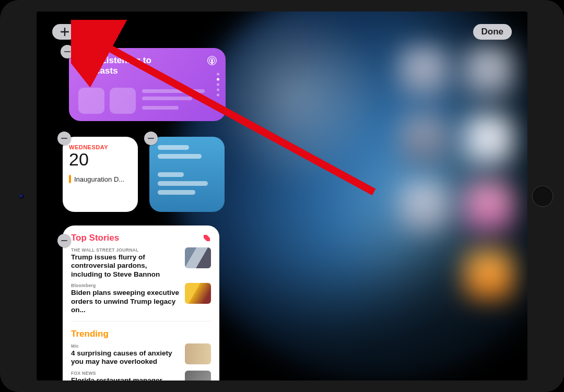  What do you see at coordinates (141, 334) in the screenshot?
I see `news-section-trending: Trending` at bounding box center [141, 334].